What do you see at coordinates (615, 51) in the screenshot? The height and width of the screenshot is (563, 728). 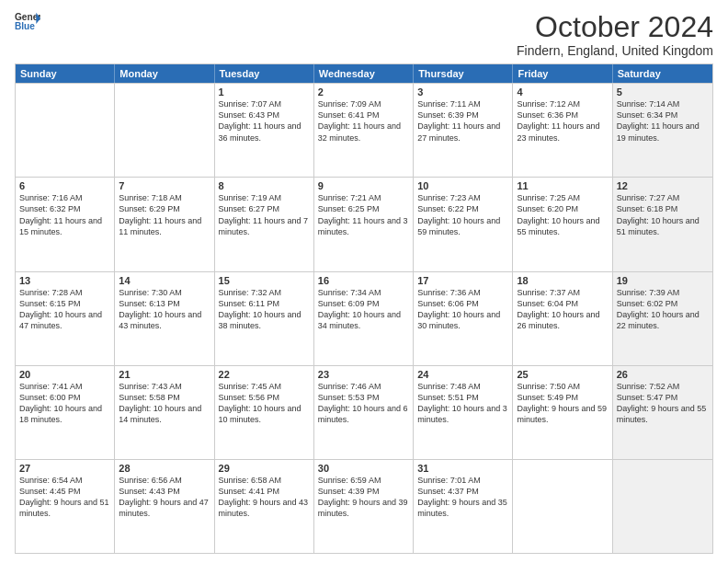 I see `location: Findern, England, United Kingdom` at bounding box center [615, 51].